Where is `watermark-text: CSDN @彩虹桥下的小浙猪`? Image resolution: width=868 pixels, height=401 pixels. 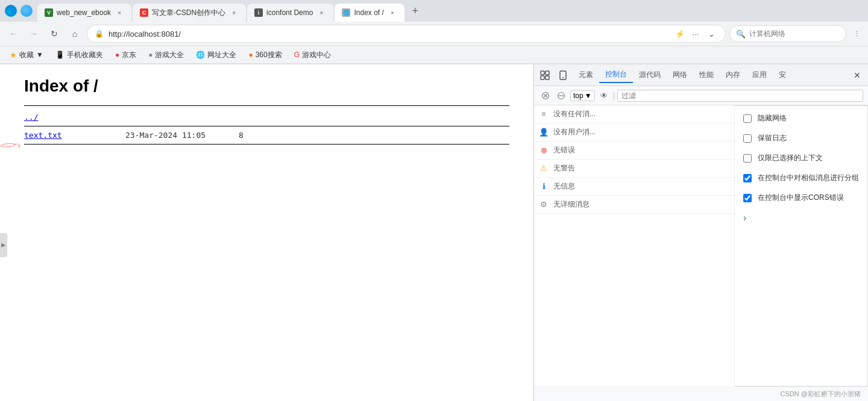
watermark-text: CSDN @彩虹桥下的小浙猪 is located at coordinates (821, 394).